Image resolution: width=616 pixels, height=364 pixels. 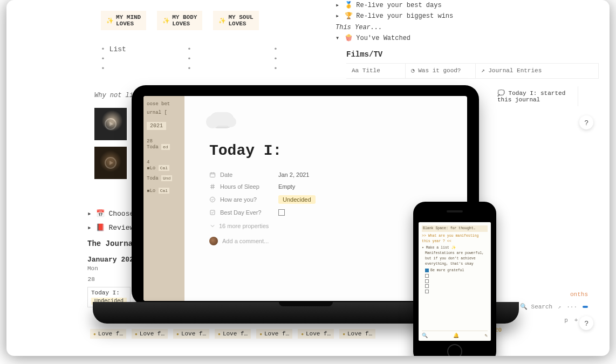 I want to click on dow-label: Mon, so click(x=93, y=269).